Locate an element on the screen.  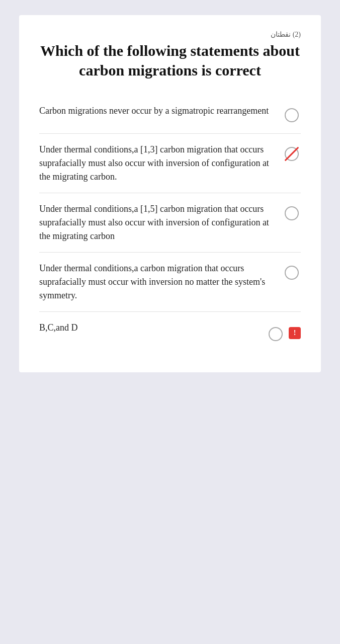
radio-circle-a is located at coordinates (292, 115).